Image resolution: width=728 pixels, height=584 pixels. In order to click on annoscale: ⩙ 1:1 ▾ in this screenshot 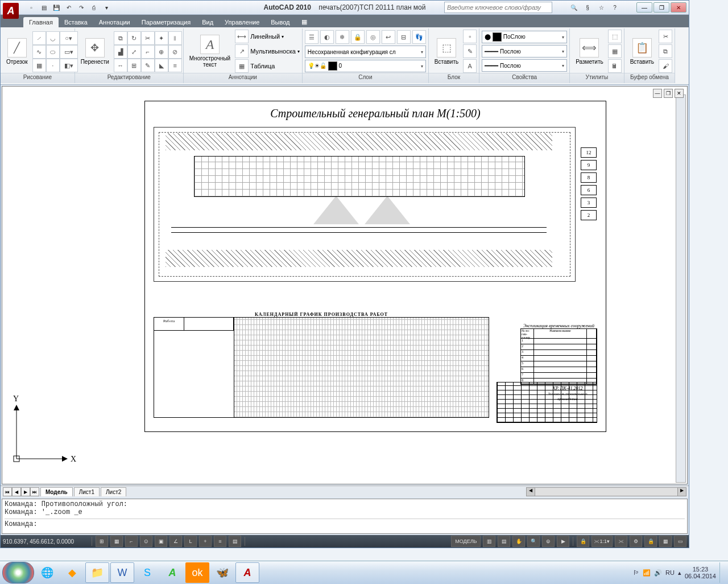, I will do `click(602, 541)`.